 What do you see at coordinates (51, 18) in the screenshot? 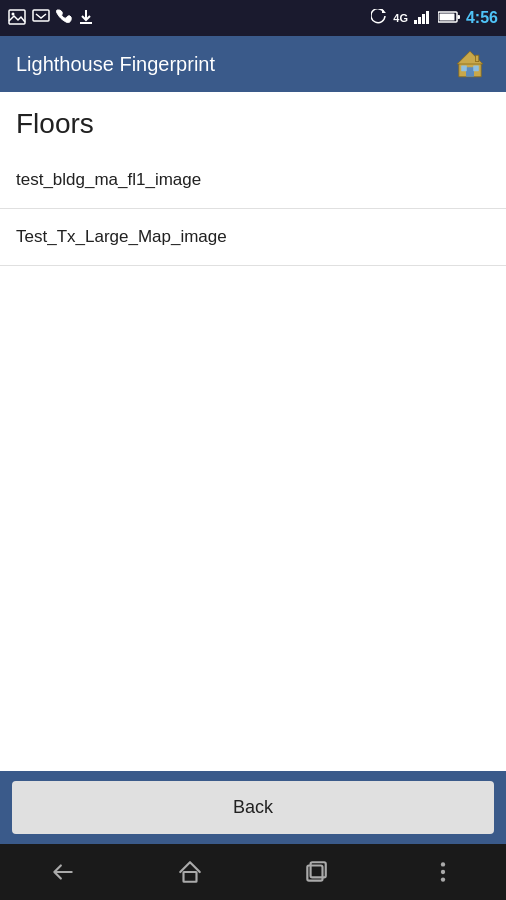
I see `status-bar-left` at bounding box center [51, 18].